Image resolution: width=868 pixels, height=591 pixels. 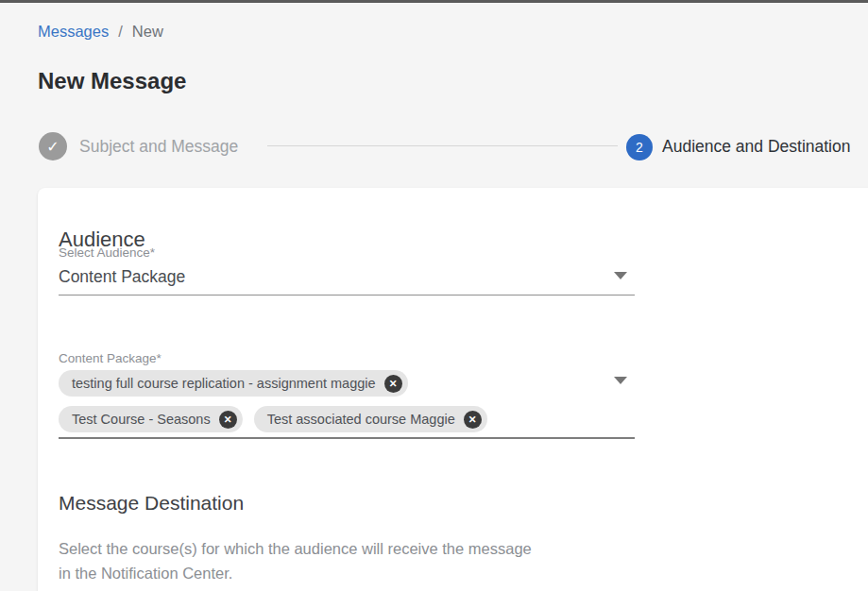 What do you see at coordinates (142, 419) in the screenshot?
I see `chip-label: Test Course - Seasons` at bounding box center [142, 419].